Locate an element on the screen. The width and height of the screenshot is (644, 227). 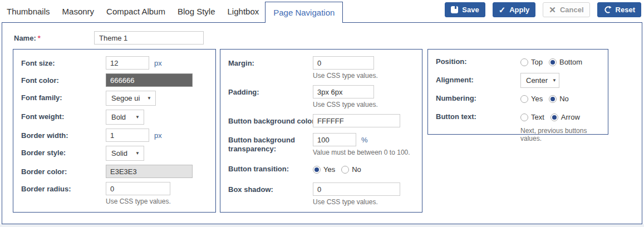
box-shadow-row: Box shadow: Use CSS type values. is located at coordinates (321, 194).